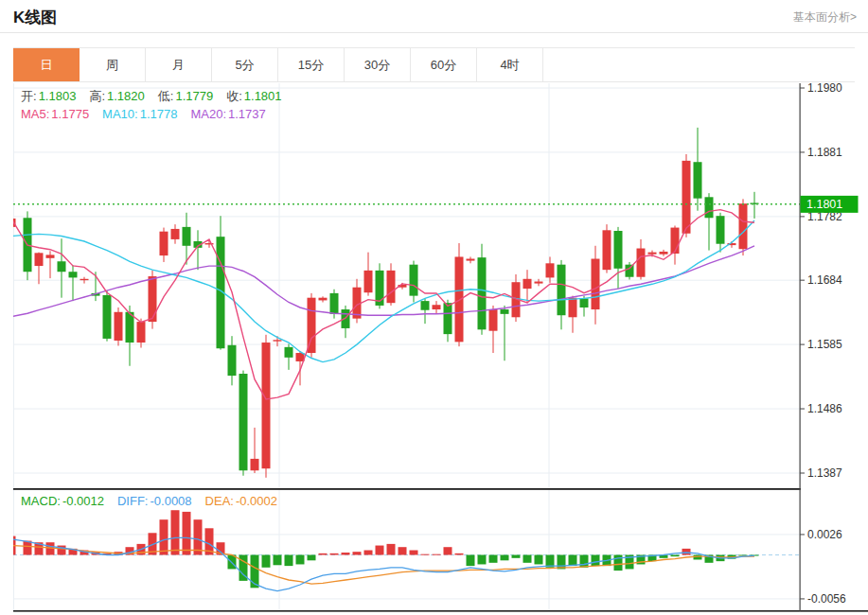 The height and width of the screenshot is (615, 868). Describe the element at coordinates (70, 114) in the screenshot. I see `legend-value: 1.1775` at that location.